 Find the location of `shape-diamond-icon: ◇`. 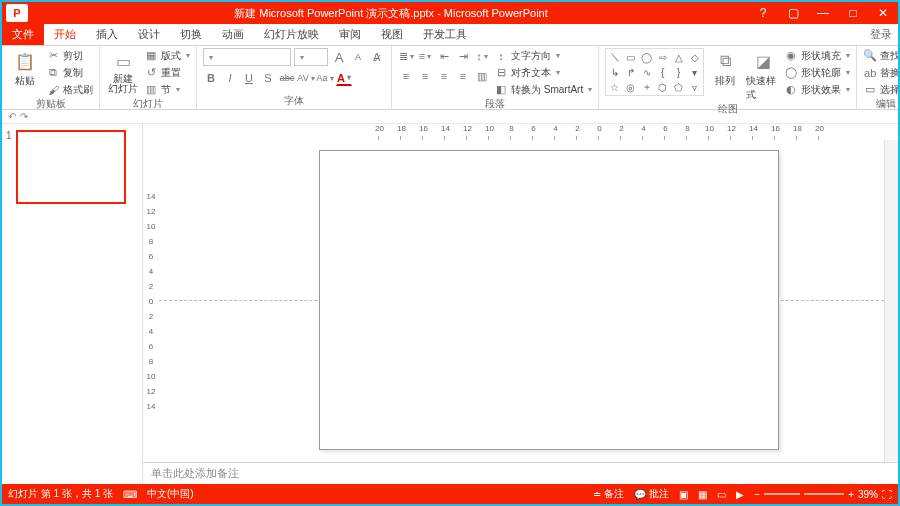

shape-diamond-icon: ◇ is located at coordinates (694, 57).